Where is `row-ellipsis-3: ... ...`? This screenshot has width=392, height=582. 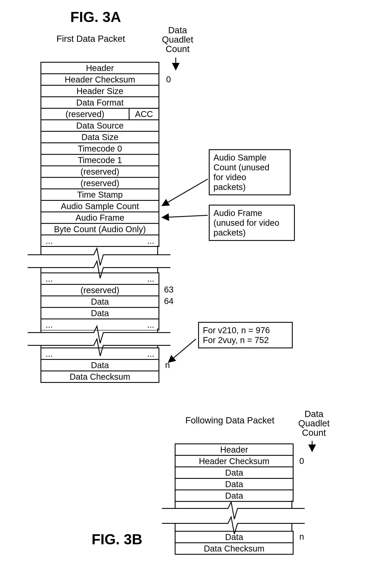
row-ellipsis-3: ... ... is located at coordinates (100, 325).